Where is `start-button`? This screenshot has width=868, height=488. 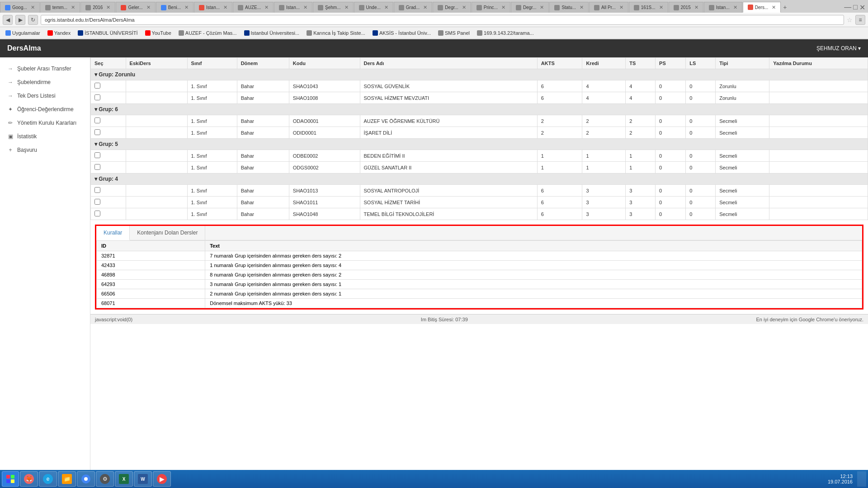
start-button is located at coordinates (10, 479).